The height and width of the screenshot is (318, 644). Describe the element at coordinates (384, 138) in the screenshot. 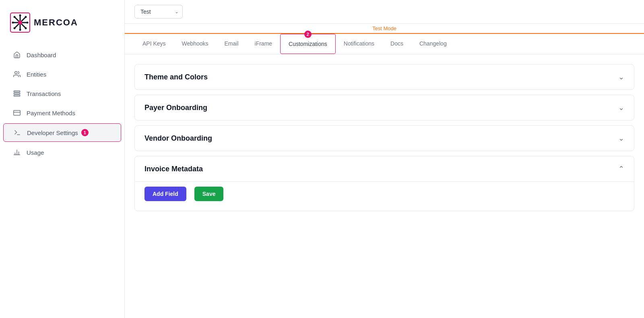

I see `vendor-onboarding-header: Vendor Onboarding ⌄` at that location.